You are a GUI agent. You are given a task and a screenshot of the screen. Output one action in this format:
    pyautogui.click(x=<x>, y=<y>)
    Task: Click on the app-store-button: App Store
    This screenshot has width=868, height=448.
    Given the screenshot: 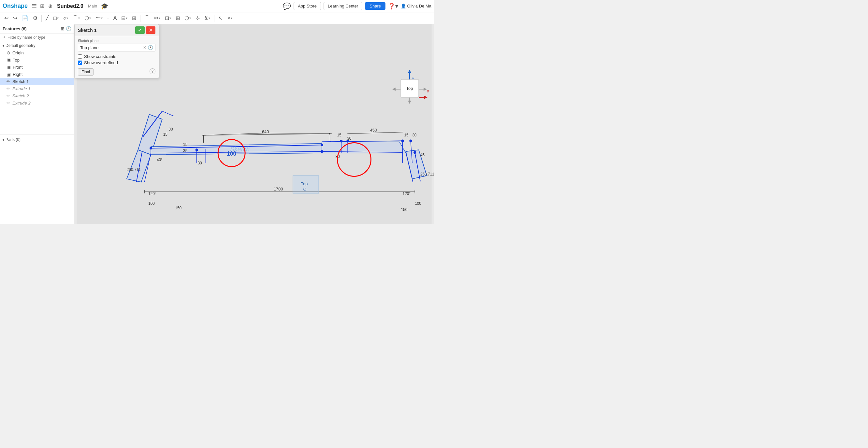 What is the action you would take?
    pyautogui.click(x=307, y=6)
    